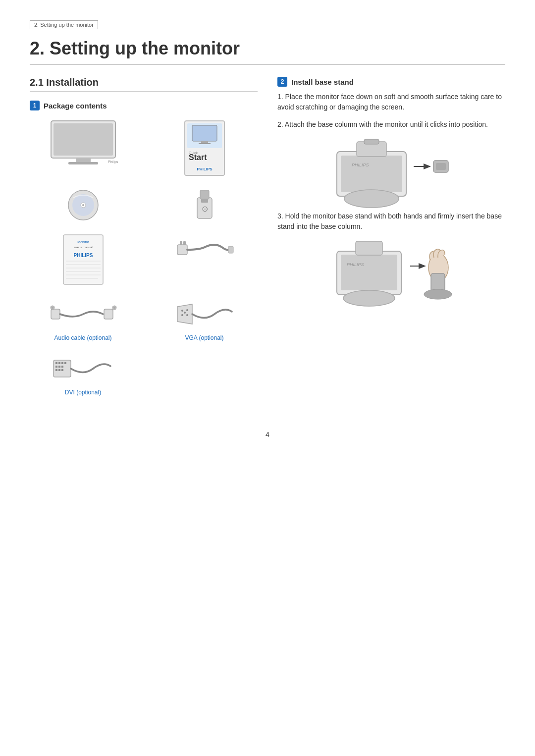 The height and width of the screenshot is (756, 535). I want to click on package-item-monitor: Philips, so click(83, 148).